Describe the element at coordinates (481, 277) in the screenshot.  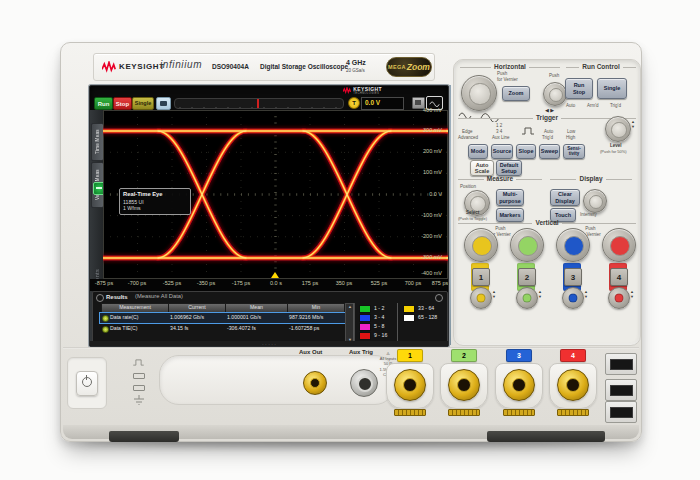
I see `ch1-enable-button: 1` at that location.